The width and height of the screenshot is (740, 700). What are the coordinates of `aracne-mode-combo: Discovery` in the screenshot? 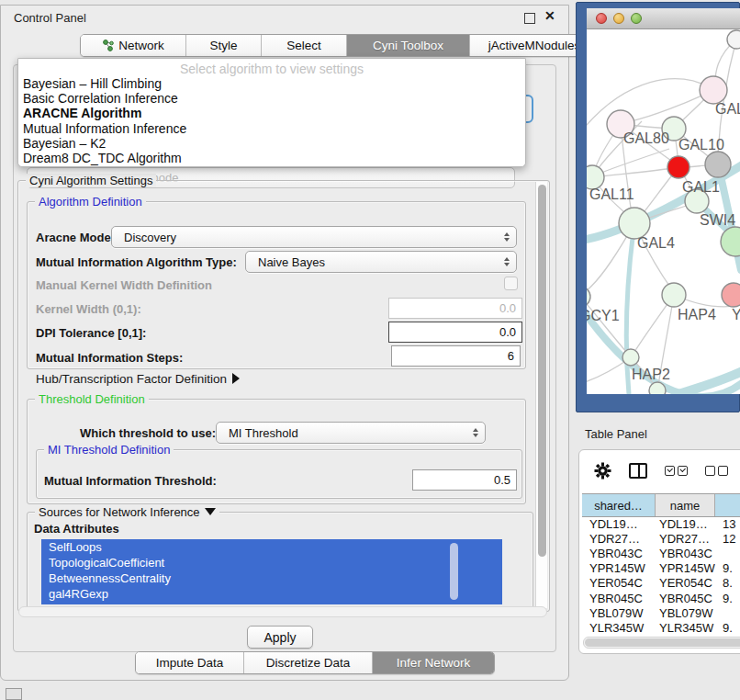 It's located at (314, 237).